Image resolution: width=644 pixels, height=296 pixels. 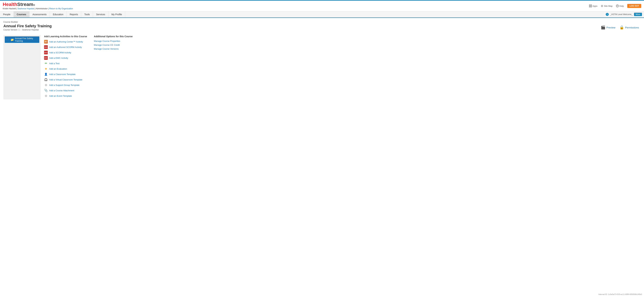 I want to click on help-label: Help, so click(x=622, y=6).